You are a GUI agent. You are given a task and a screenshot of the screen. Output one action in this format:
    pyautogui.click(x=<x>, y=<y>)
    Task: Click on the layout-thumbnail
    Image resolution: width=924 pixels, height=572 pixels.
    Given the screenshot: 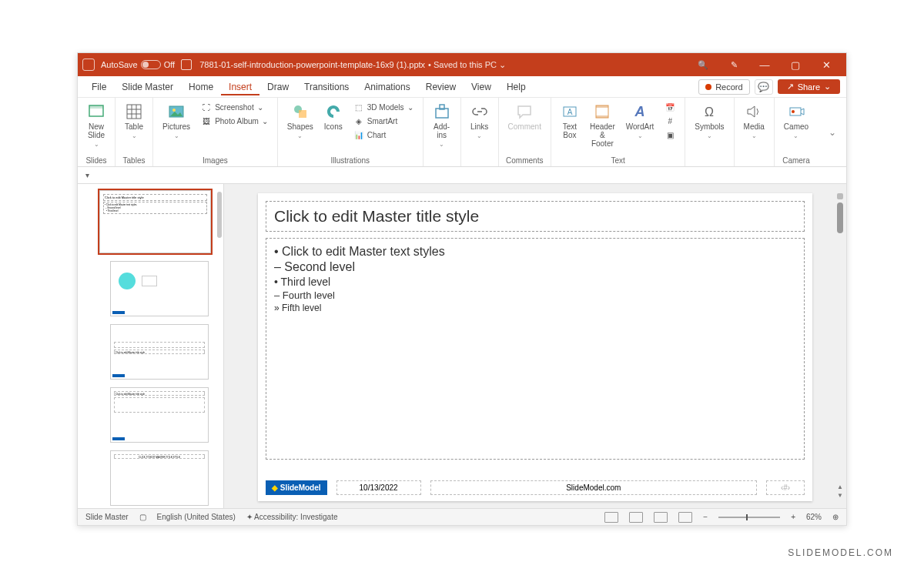 What is the action you would take?
    pyautogui.click(x=159, y=289)
    